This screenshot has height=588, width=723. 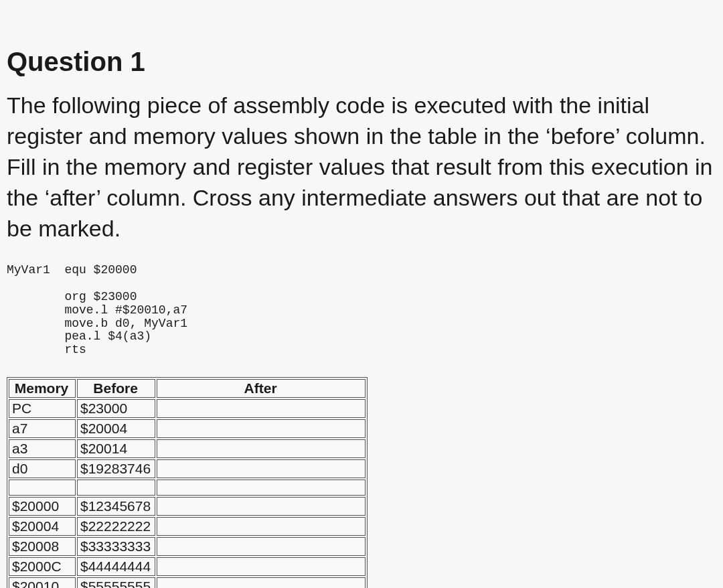 I want to click on cell-before: $12345678, so click(x=116, y=506).